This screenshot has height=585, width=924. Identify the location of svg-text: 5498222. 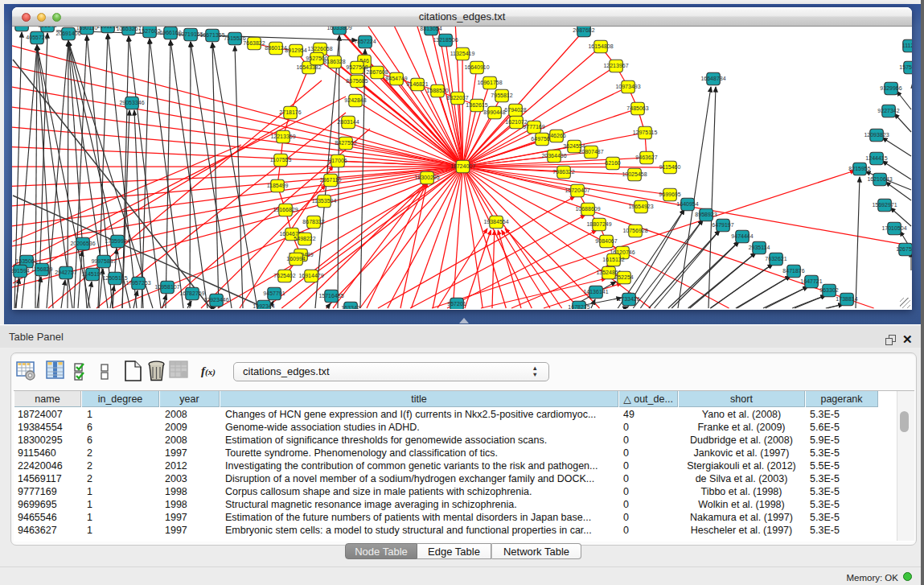
(304, 238).